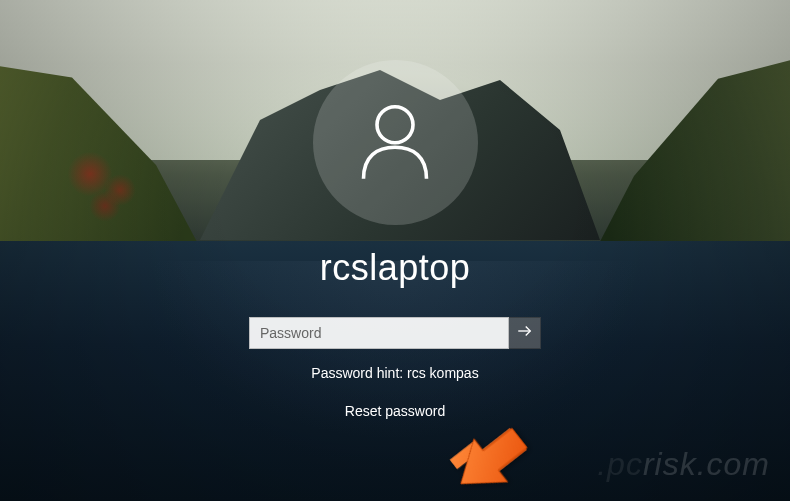  Describe the element at coordinates (684, 464) in the screenshot. I see `watermark-text: .pcrisk.com` at that location.